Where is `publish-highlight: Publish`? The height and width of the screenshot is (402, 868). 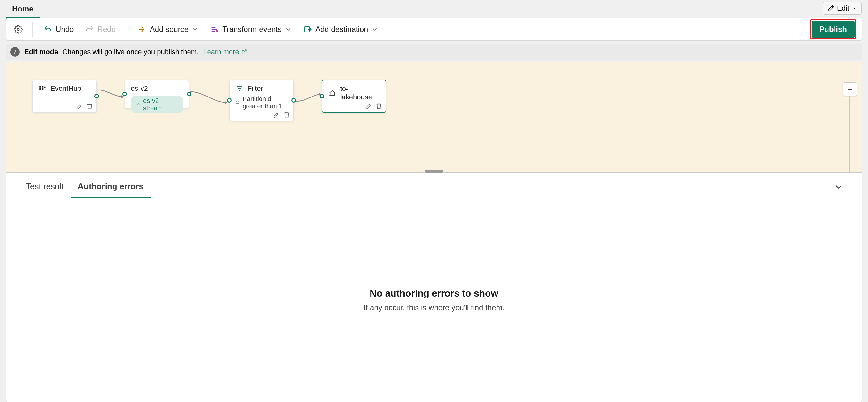 publish-highlight: Publish is located at coordinates (833, 29).